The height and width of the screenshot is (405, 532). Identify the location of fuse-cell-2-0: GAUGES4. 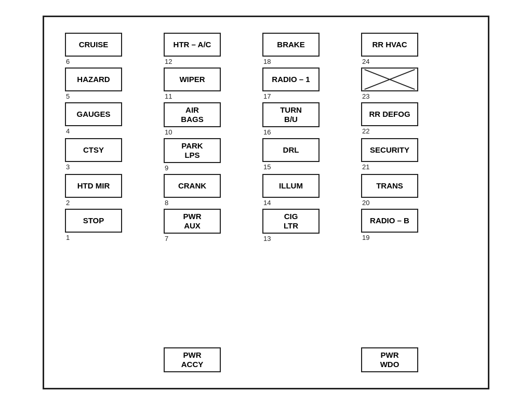
(114, 119).